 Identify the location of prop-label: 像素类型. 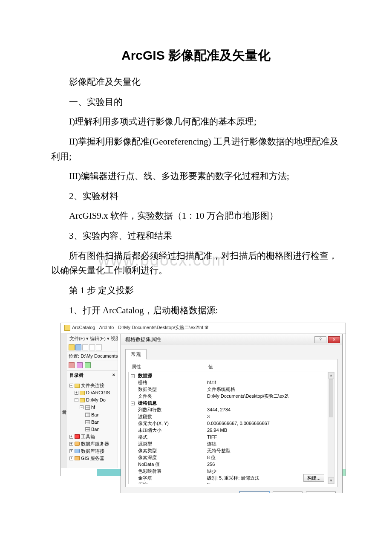
(171, 451).